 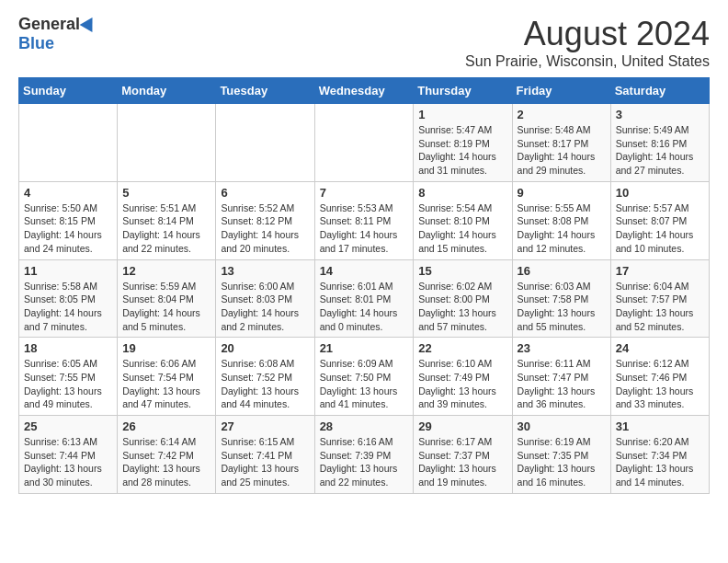 What do you see at coordinates (68, 298) in the screenshot?
I see `calendar-cell: 11Sunrise: 5:58 AM Sunset: 8:05 PM Dayli…` at bounding box center [68, 298].